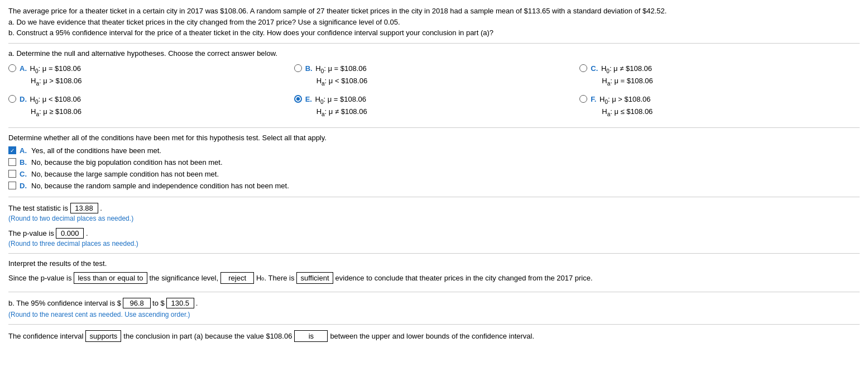  Describe the element at coordinates (583, 68) in the screenshot. I see `radio-C` at that location.